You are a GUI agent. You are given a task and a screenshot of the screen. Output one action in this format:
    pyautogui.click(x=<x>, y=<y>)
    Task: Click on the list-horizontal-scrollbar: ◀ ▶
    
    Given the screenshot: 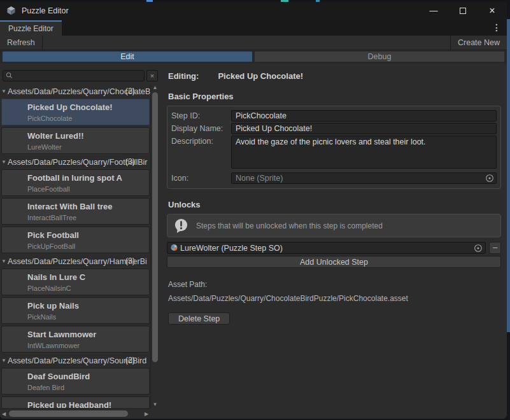 What is the action you would take?
    pyautogui.click(x=75, y=414)
    